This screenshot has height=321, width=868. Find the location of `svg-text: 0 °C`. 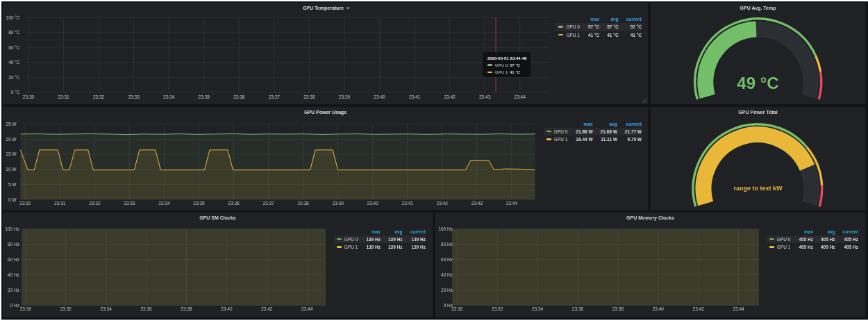

svg-text: 0 °C is located at coordinates (15, 92).